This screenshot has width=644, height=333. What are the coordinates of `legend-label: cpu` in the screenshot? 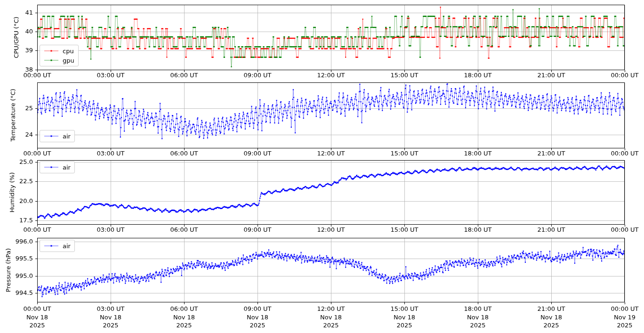 It's located at (68, 51).